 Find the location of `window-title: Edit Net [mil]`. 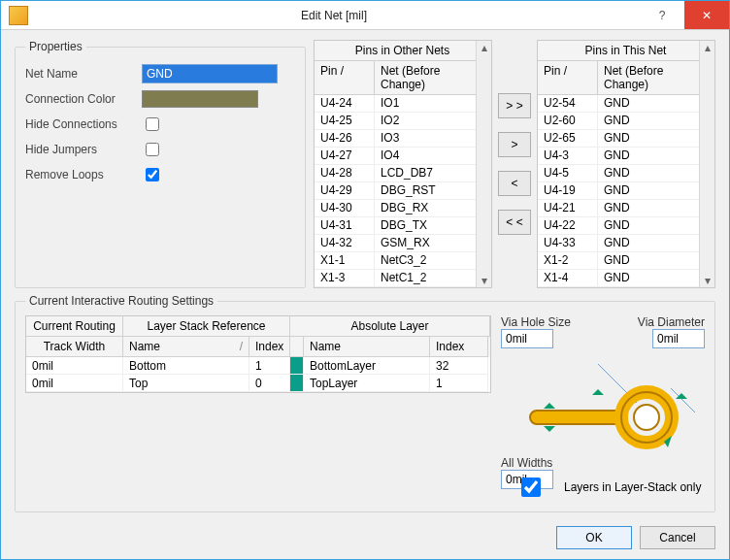

window-title: Edit Net [mil] is located at coordinates (334, 16).